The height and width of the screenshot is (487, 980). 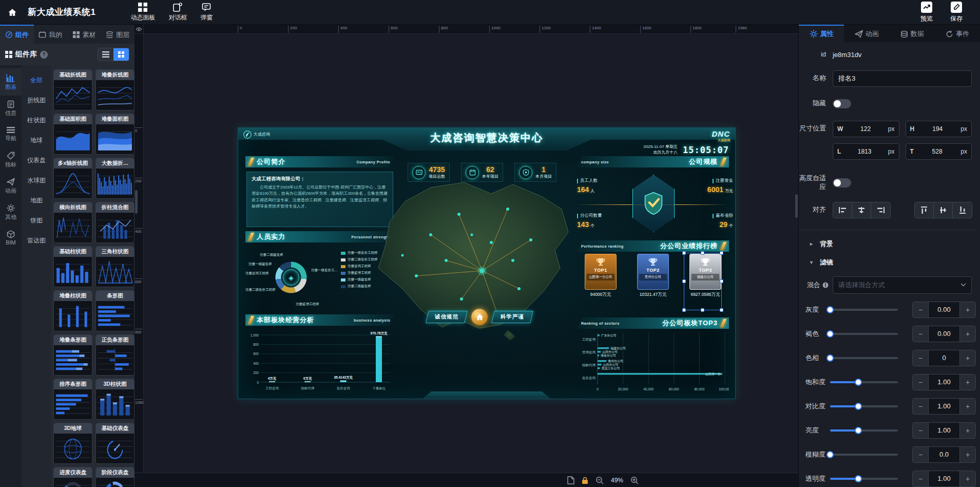 I want to click on action-save-button: 保存, so click(x=956, y=12).